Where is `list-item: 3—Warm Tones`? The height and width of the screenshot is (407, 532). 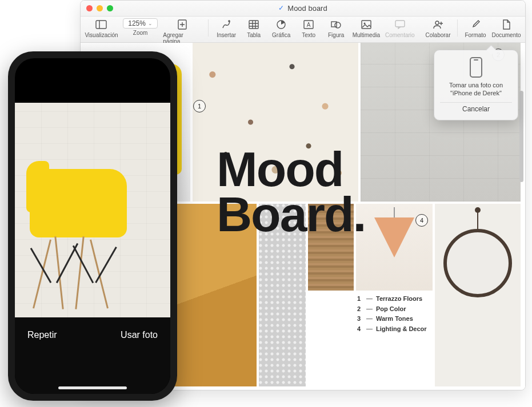
list-item: 3—Warm Tones is located at coordinates (392, 319).